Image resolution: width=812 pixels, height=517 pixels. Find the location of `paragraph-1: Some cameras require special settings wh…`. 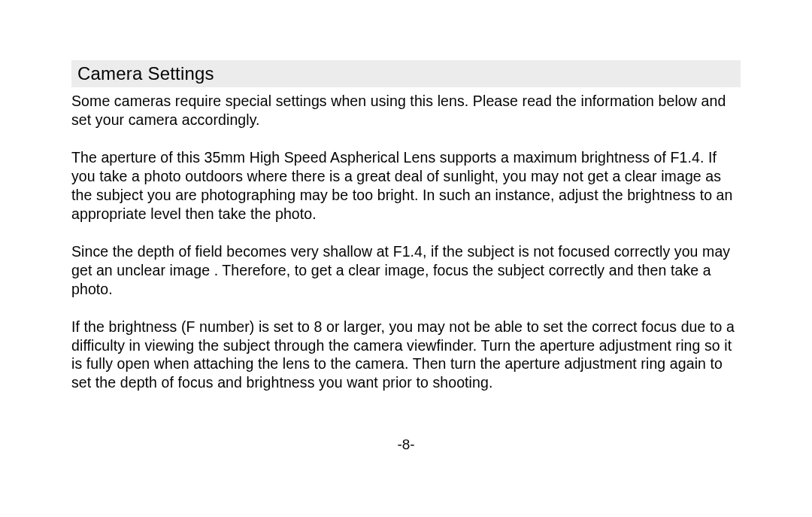

paragraph-1: Some cameras require special settings wh… is located at coordinates (406, 111).